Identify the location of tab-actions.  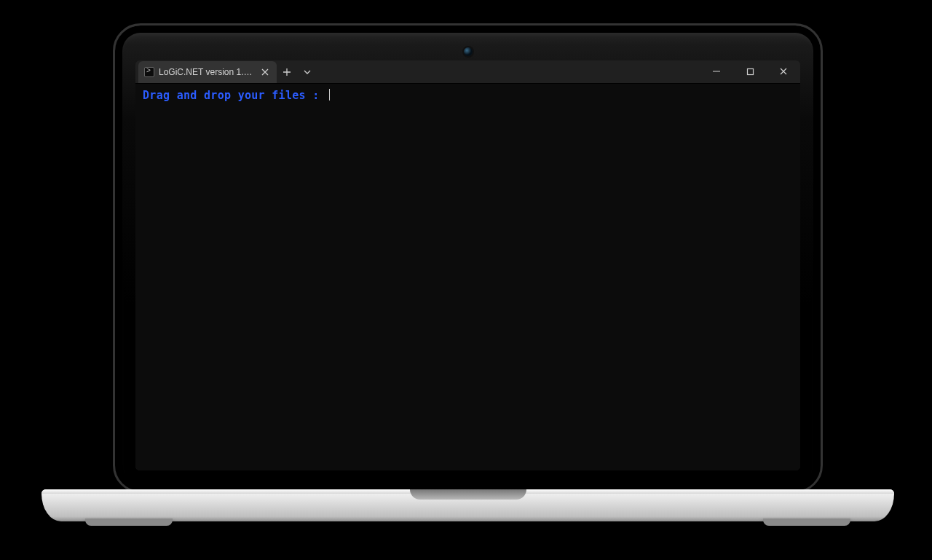
(297, 72).